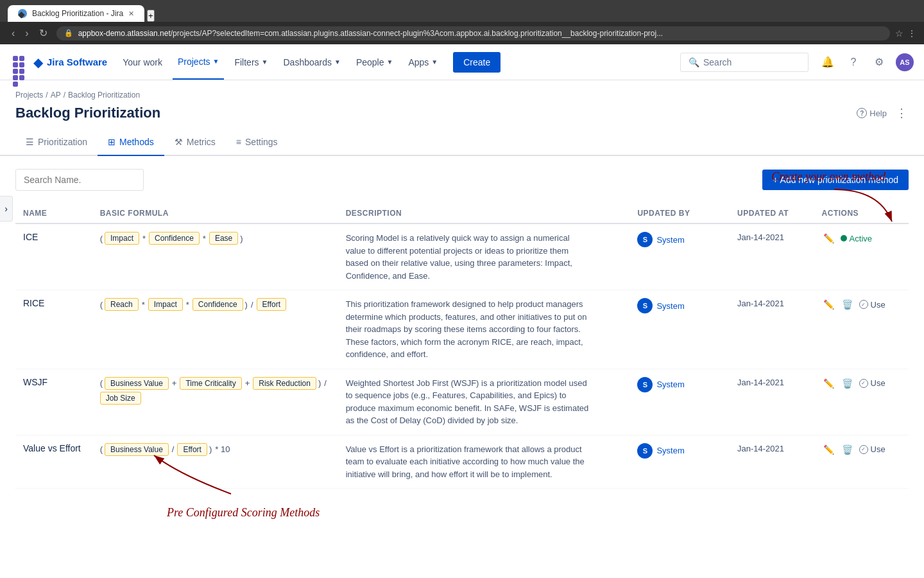 The width and height of the screenshot is (924, 578). Describe the element at coordinates (694, 62) in the screenshot. I see `search-icon: 🔍` at that location.